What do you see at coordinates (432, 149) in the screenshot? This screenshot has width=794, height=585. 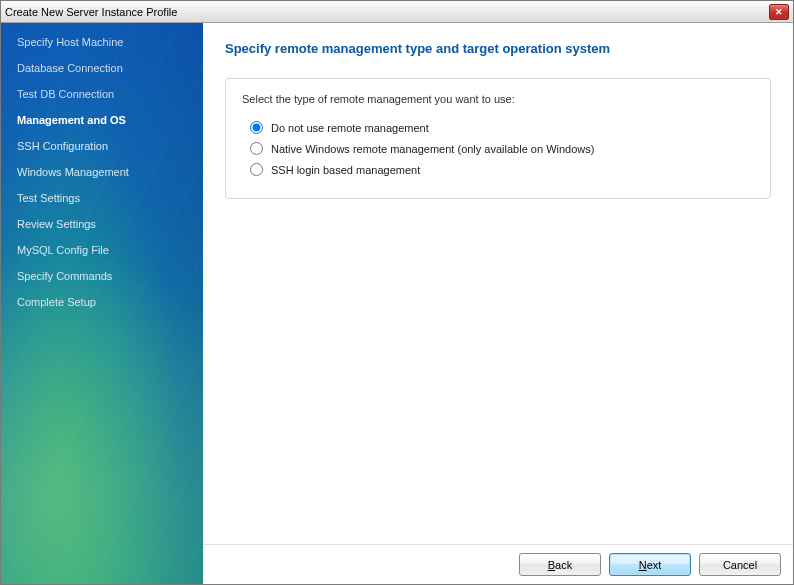 I see `radio-label: Native Windows remote management (only a…` at bounding box center [432, 149].